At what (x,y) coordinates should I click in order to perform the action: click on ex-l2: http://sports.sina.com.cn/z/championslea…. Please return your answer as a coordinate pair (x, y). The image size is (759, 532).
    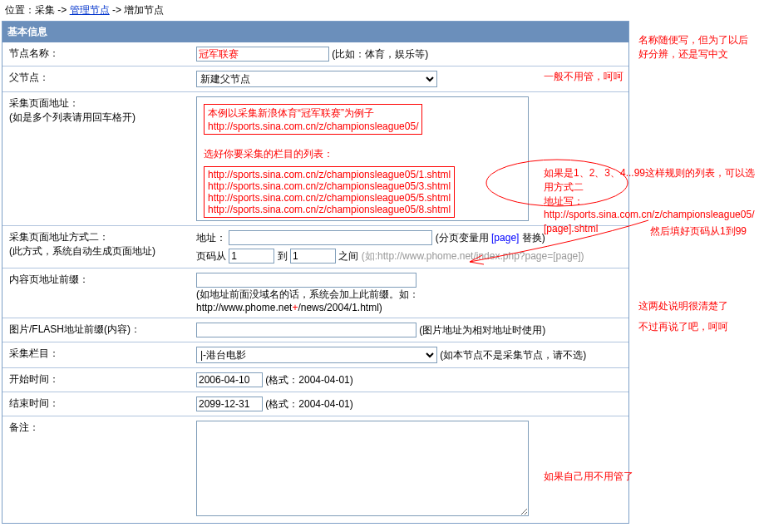
    Looking at the image, I should click on (313, 126).